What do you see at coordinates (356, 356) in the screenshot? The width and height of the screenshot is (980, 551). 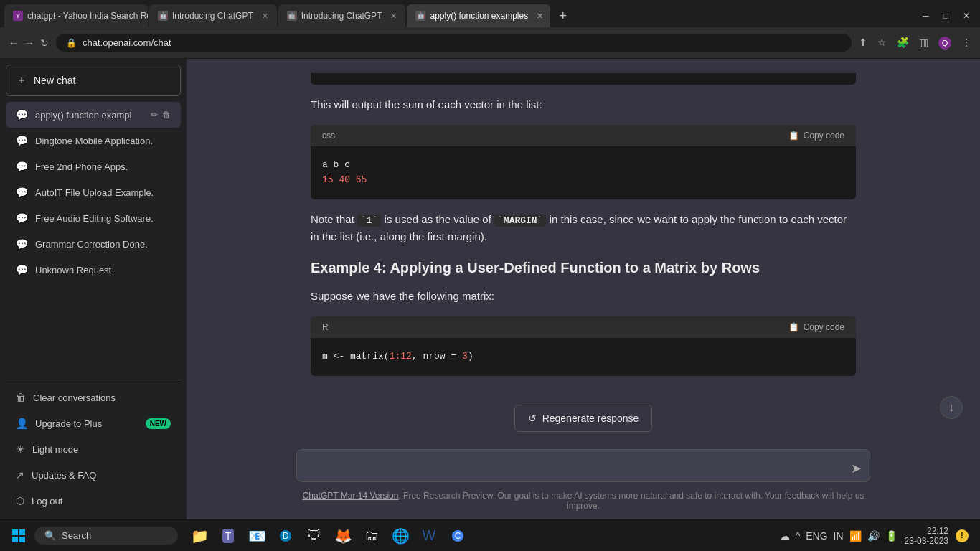 I see `code-white-segment: m <- matrix(` at bounding box center [356, 356].